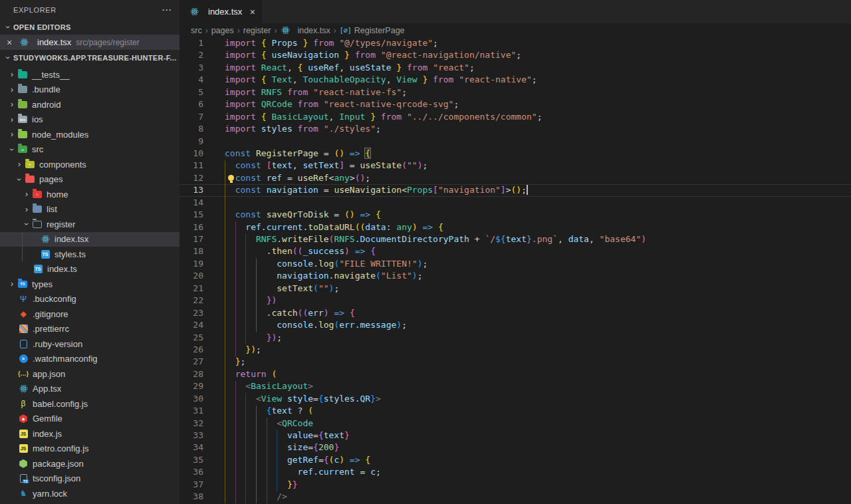 This screenshot has height=504, width=851. What do you see at coordinates (515, 215) in the screenshot?
I see `code-line: 15 const saveQrToDisk = () => {` at bounding box center [515, 215].